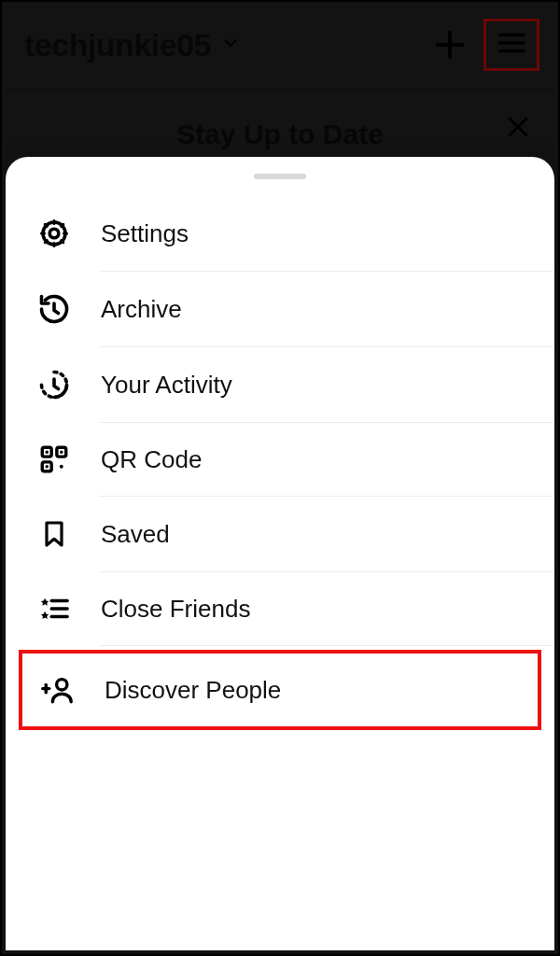 The image size is (560, 956). I want to click on menu-item-label: Close Friends, so click(175, 609).